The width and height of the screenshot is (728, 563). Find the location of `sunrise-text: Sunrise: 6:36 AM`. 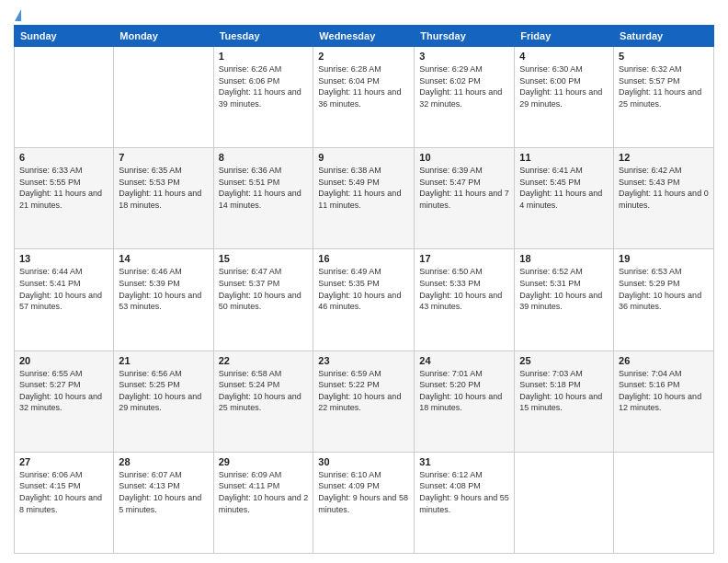

sunrise-text: Sunrise: 6:36 AM is located at coordinates (264, 171).